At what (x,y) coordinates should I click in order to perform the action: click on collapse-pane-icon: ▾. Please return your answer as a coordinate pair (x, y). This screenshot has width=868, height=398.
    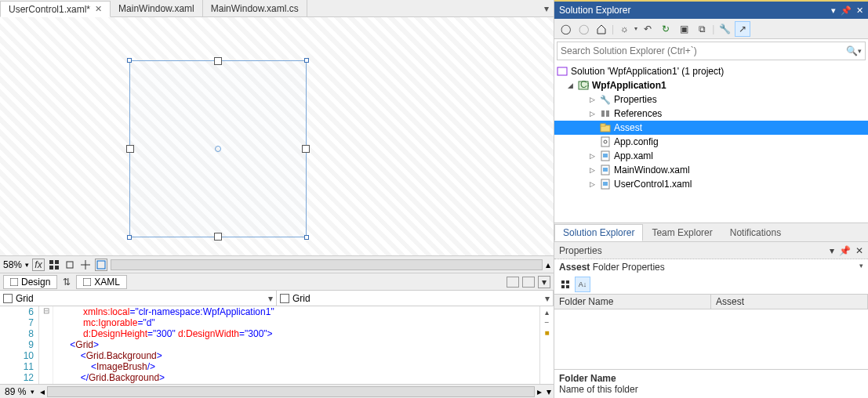
    Looking at the image, I should click on (544, 282).